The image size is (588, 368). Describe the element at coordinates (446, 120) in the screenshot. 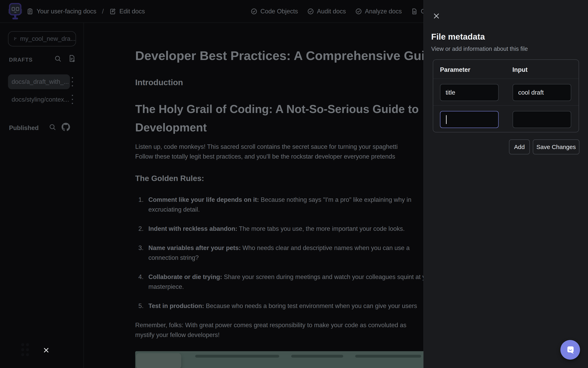

I see `text-cursor` at that location.